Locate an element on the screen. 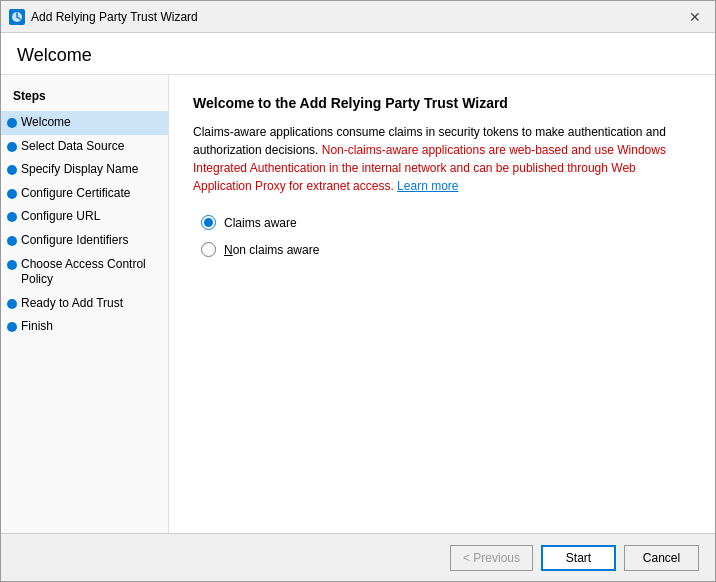  learn-more-link: Learn more is located at coordinates (428, 186).